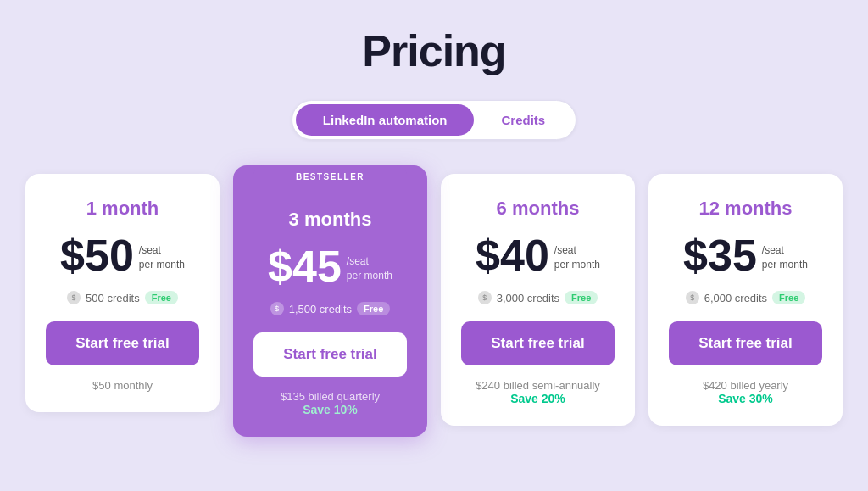 The width and height of the screenshot is (868, 491). What do you see at coordinates (746, 385) in the screenshot?
I see `billing-note-12months: $420 billed yearly` at bounding box center [746, 385].